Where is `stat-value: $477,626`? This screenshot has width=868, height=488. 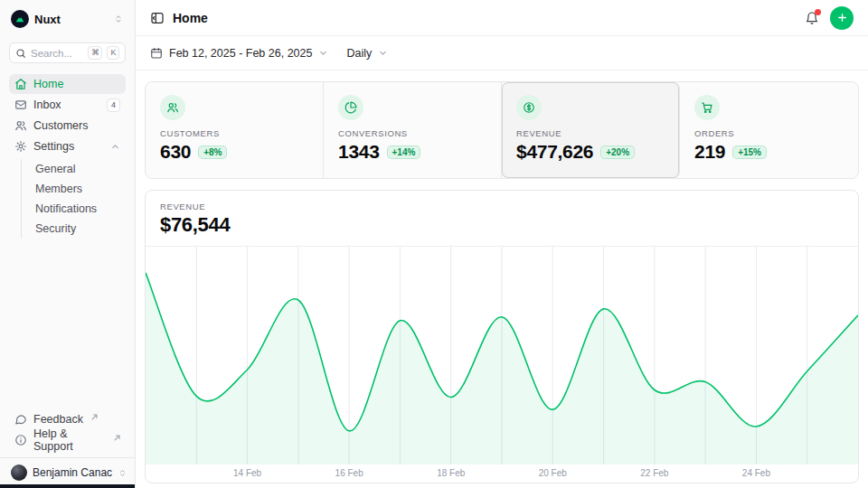
stat-value: $477,626 is located at coordinates (555, 152).